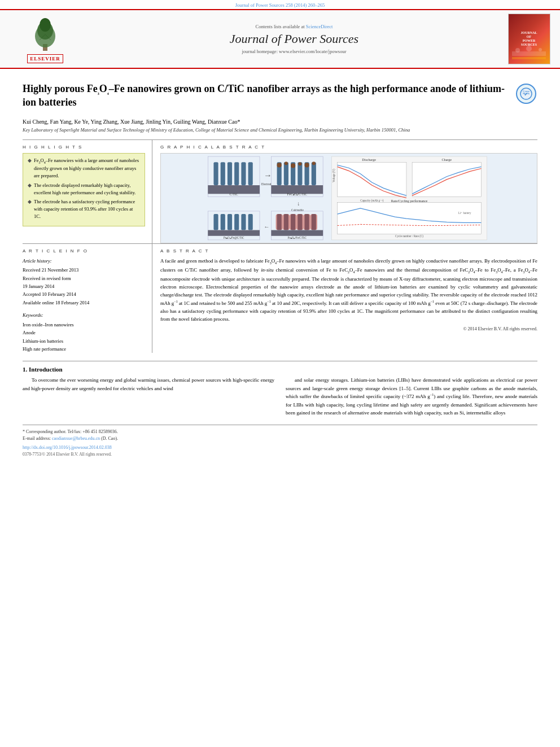 This screenshot has height=747, width=560. I want to click on highlights-graphical-section: H I G H L I G H T S ◆ Fe3O4–Fe nanowires…, so click(280, 191).